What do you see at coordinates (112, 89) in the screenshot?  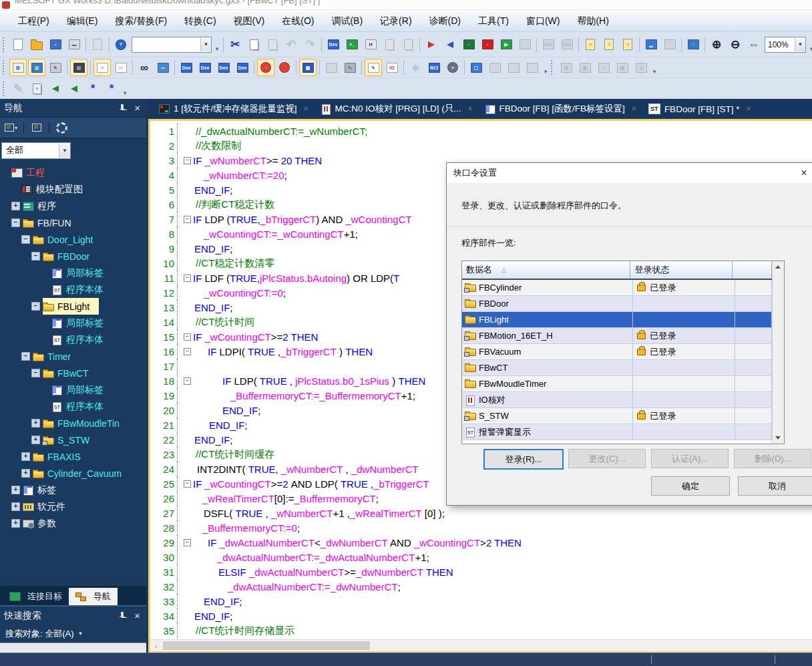 I see `insert-row-below-icon: *` at bounding box center [112, 89].